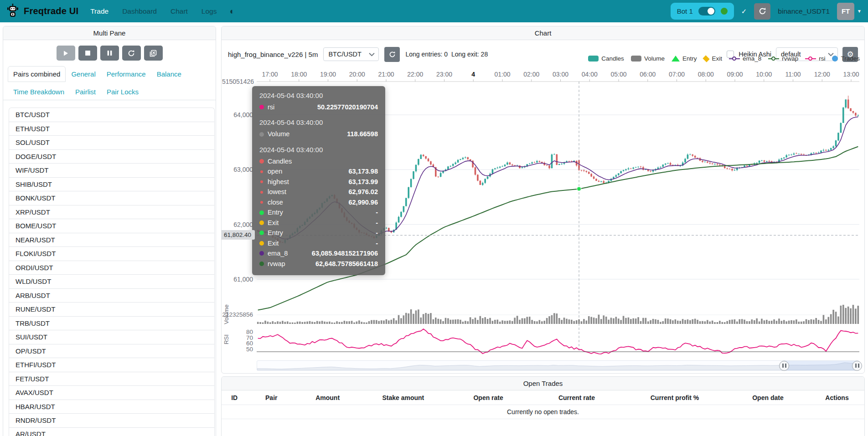 The image size is (868, 436). What do you see at coordinates (822, 74) in the screenshot?
I see `svg-text: 12:00` at bounding box center [822, 74].